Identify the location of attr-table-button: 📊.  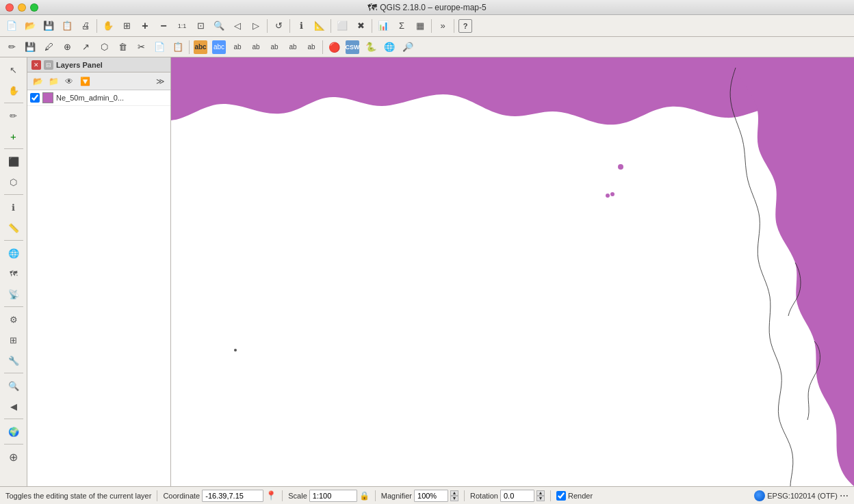
(383, 26).